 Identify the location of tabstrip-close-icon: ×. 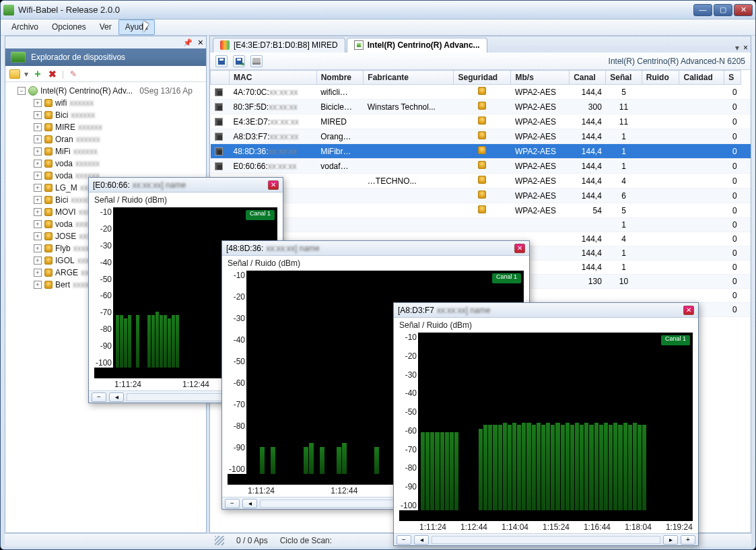
(746, 48).